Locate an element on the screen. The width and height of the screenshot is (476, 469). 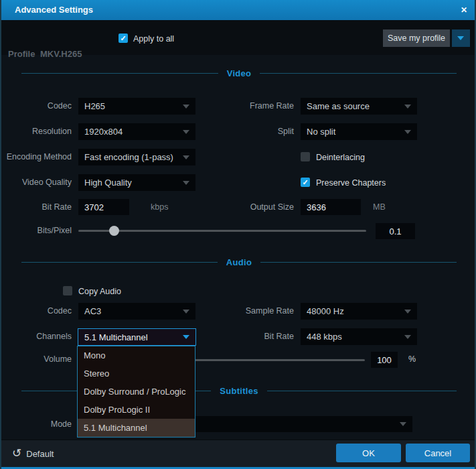
output-size-unit: MB is located at coordinates (379, 208).